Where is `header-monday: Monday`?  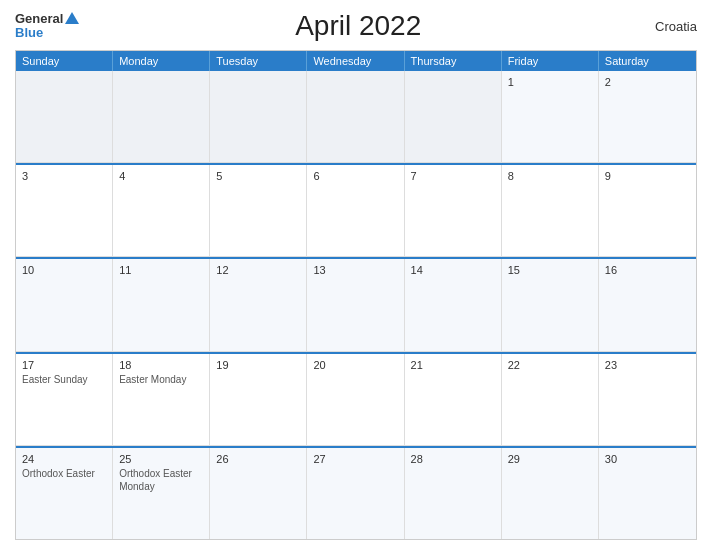 header-monday: Monday is located at coordinates (162, 61).